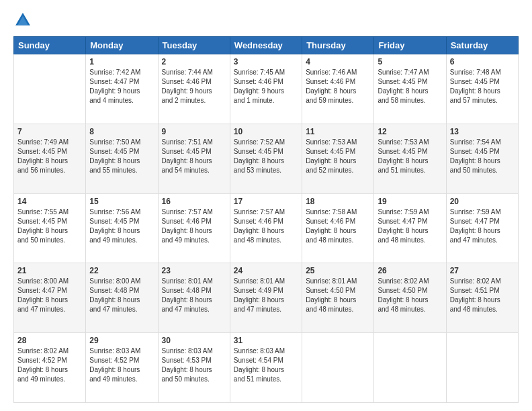 This screenshot has width=532, height=411. What do you see at coordinates (194, 62) in the screenshot?
I see `day-number: 2` at bounding box center [194, 62].